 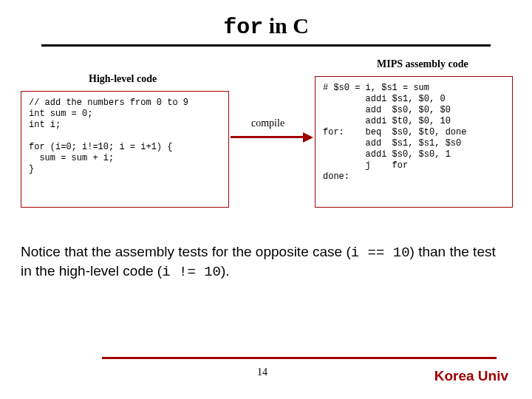 What do you see at coordinates (471, 376) in the screenshot?
I see `university-label: Korea Univ` at bounding box center [471, 376].